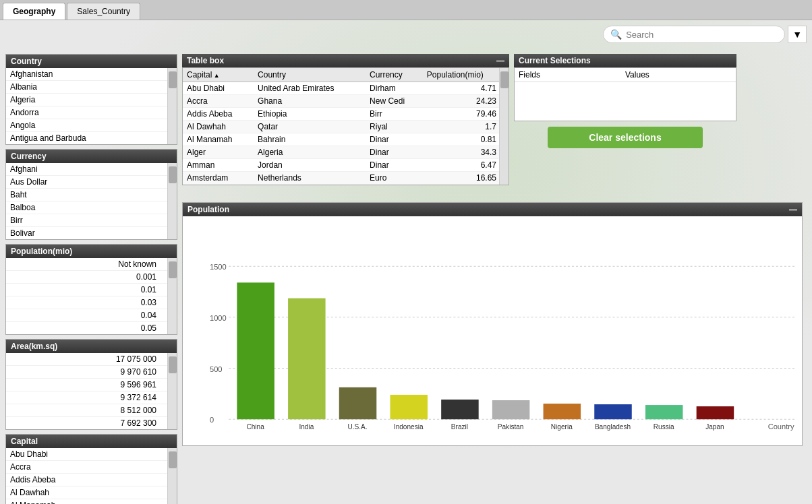 The width and height of the screenshot is (812, 504). I want to click on table-row: Abu Dhabi United Arab Emirates Dirham 4.…, so click(345, 89).